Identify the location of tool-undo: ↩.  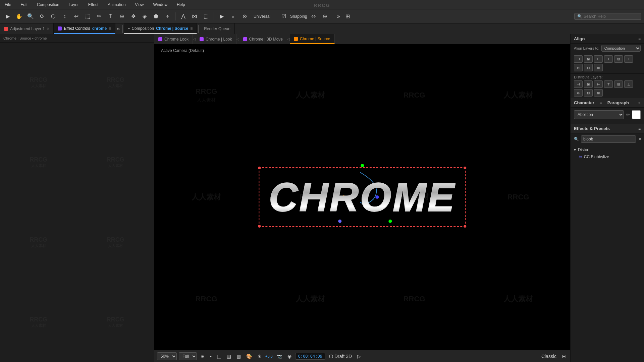
(76, 16).